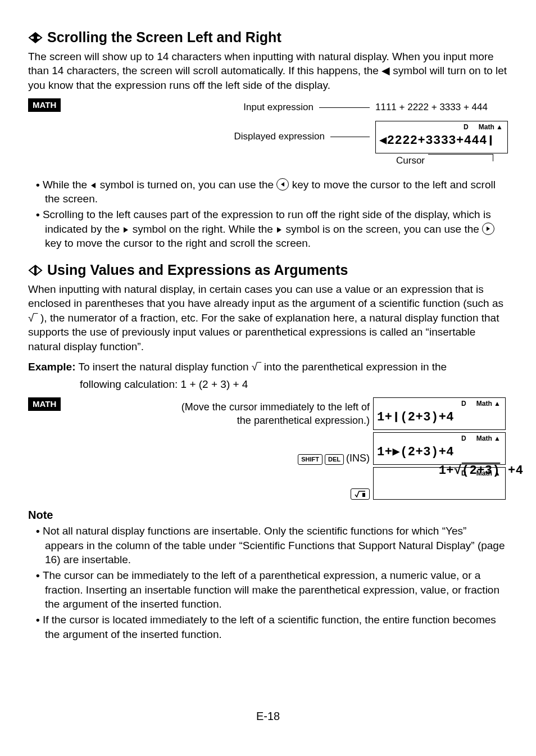 This screenshot has width=536, height=756. I want to click on shift-key: SHIFT, so click(310, 460).